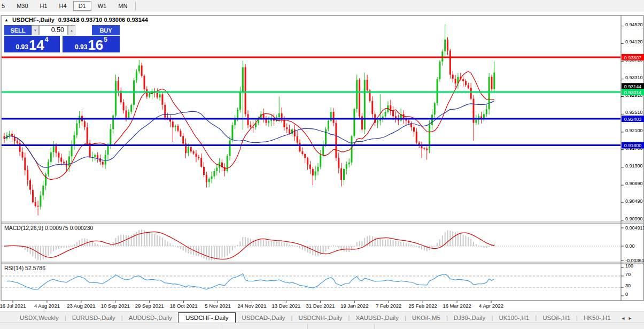 The height and width of the screenshot is (329, 644). I want to click on collapse-arrow-icon: ▲, so click(6, 20).